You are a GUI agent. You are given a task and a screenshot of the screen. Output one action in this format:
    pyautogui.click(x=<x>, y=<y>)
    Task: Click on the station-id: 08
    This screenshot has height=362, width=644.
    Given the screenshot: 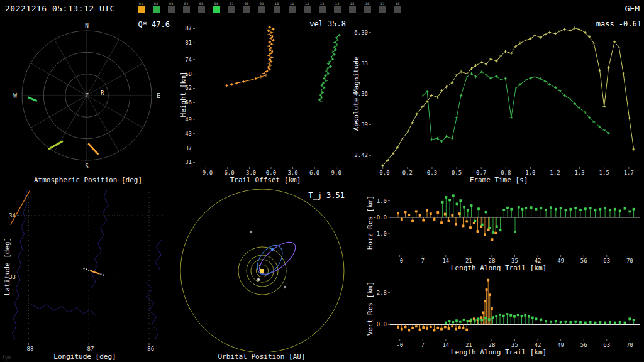 What is the action you would take?
    pyautogui.click(x=247, y=4)
    